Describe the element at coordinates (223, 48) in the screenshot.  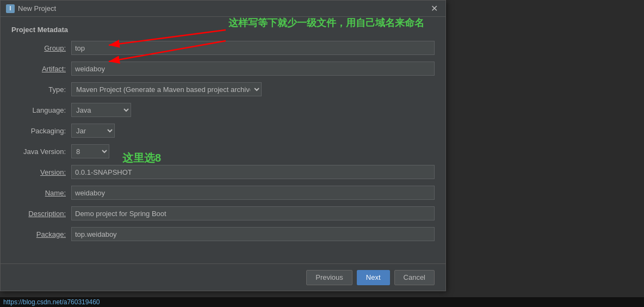
I see `group-row: Group:` at that location.